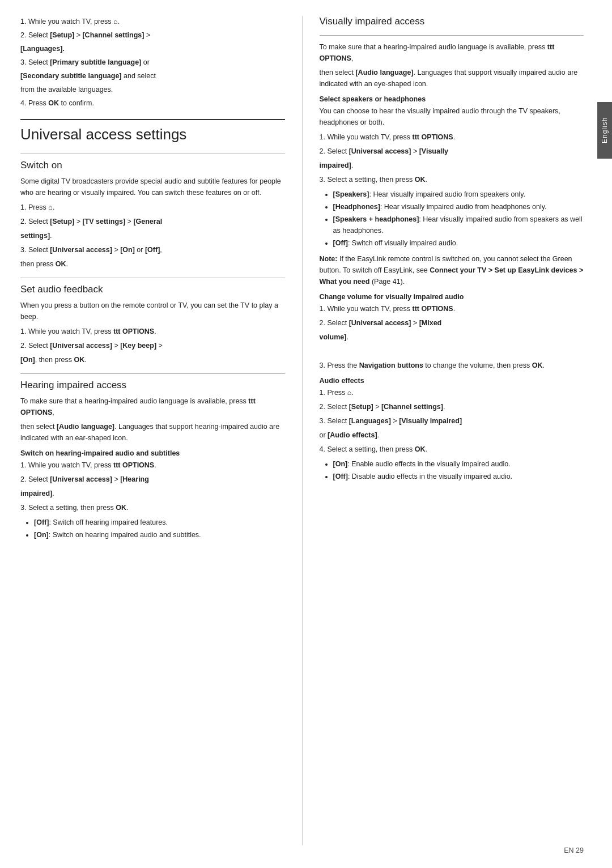 The height and width of the screenshot is (868, 612). Describe the element at coordinates (153, 385) in the screenshot. I see `hearing-impaired-heading: Hearing impaired access` at that location.